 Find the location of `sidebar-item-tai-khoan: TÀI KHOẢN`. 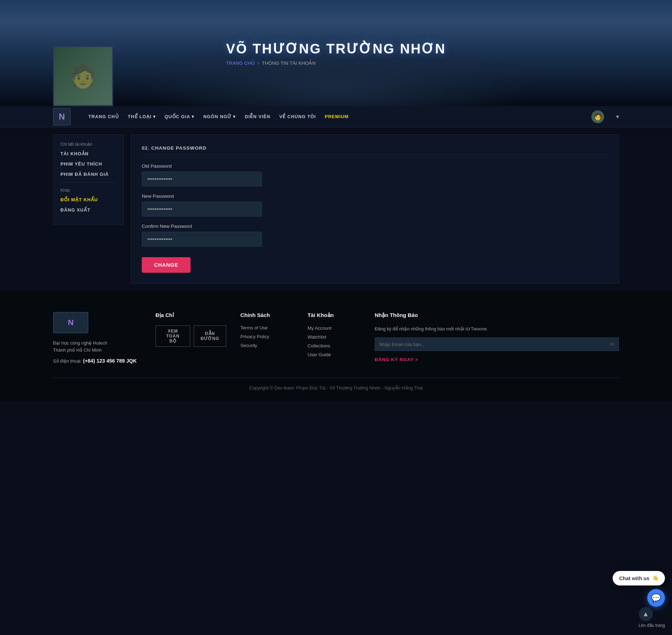

sidebar-item-tai-khoan: TÀI KHOẢN is located at coordinates (88, 154).